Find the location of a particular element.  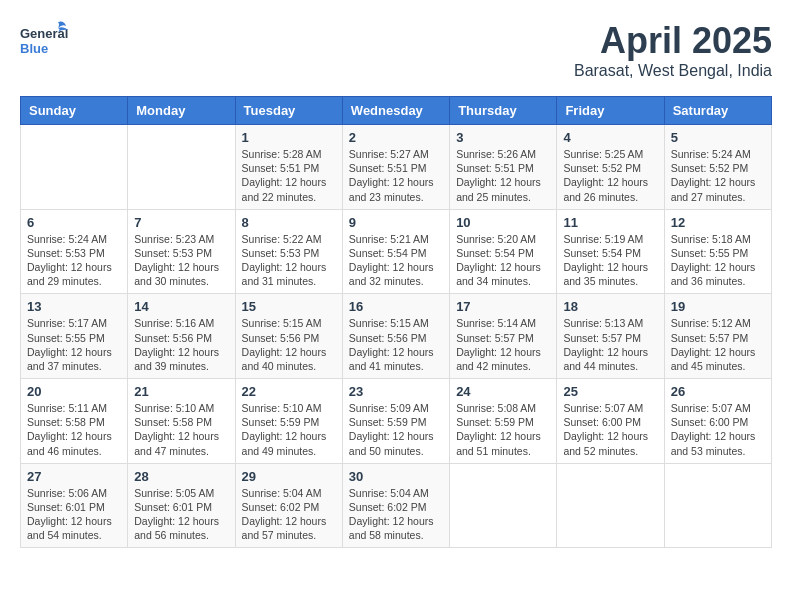

cell-info: Sunrise: 5:28 AMSunset: 5:51 PMDaylight:… is located at coordinates (289, 176).